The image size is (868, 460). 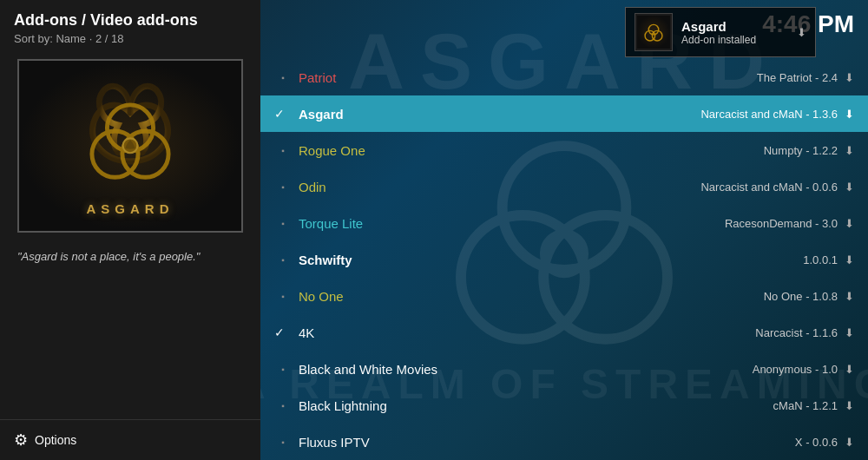 I want to click on item-meta: Anonymous - 1.0, so click(x=795, y=370).